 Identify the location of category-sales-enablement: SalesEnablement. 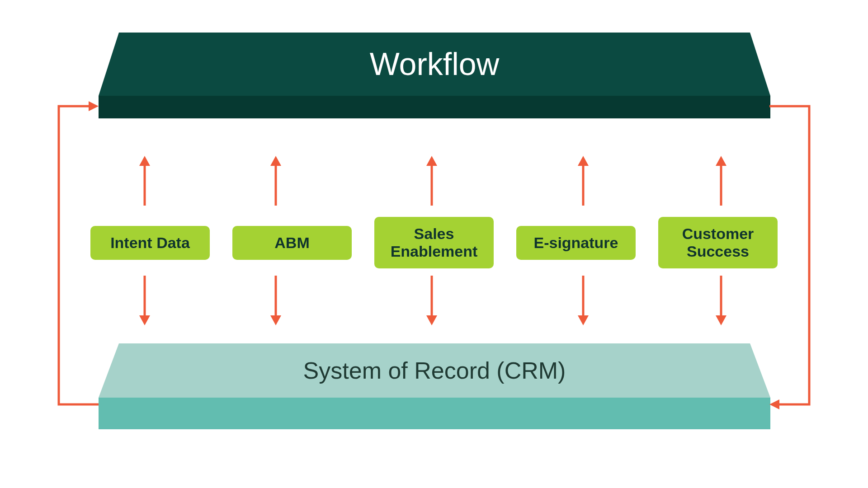
(434, 243).